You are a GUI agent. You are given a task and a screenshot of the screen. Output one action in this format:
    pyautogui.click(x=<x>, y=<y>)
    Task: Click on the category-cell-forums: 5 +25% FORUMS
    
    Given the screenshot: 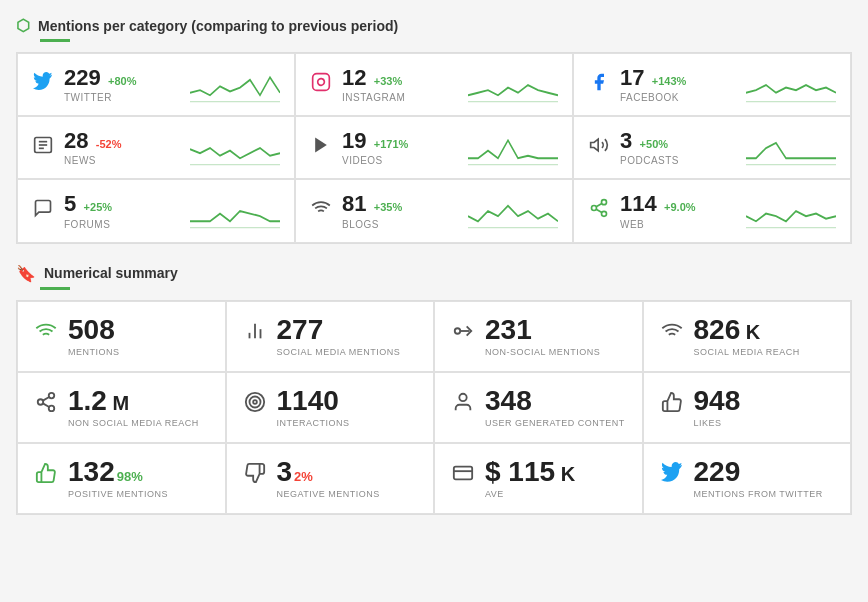 What is the action you would take?
    pyautogui.click(x=156, y=210)
    